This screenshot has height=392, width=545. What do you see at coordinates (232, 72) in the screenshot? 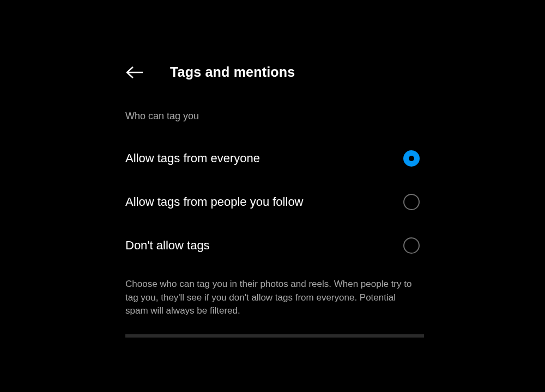
I see `page-title: Tags and mentions` at bounding box center [232, 72].